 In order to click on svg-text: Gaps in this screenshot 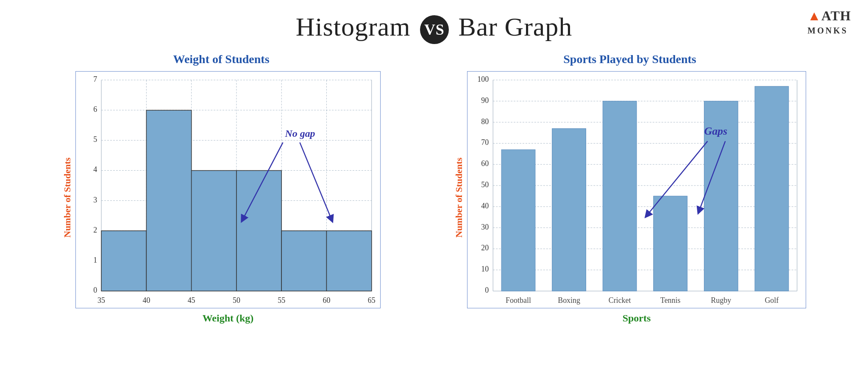, I will do `click(715, 131)`.